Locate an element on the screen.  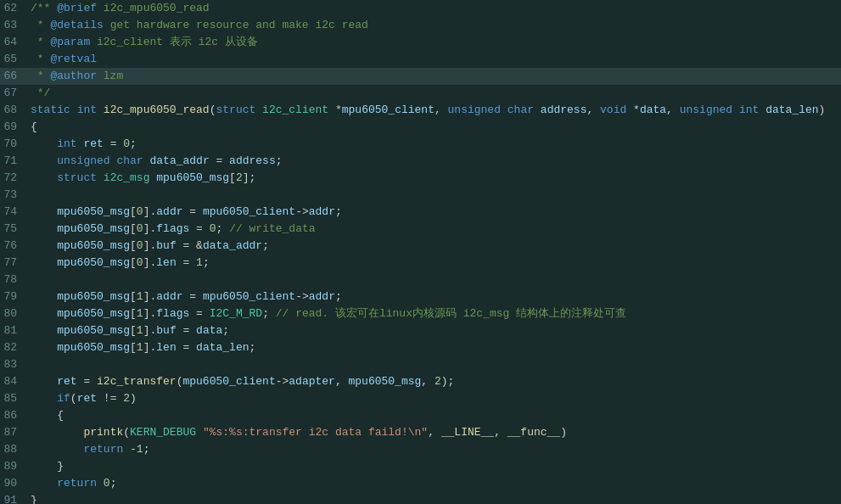
line-content: struct i2c_msg mpu6050_msg[2]; is located at coordinates (433, 178).